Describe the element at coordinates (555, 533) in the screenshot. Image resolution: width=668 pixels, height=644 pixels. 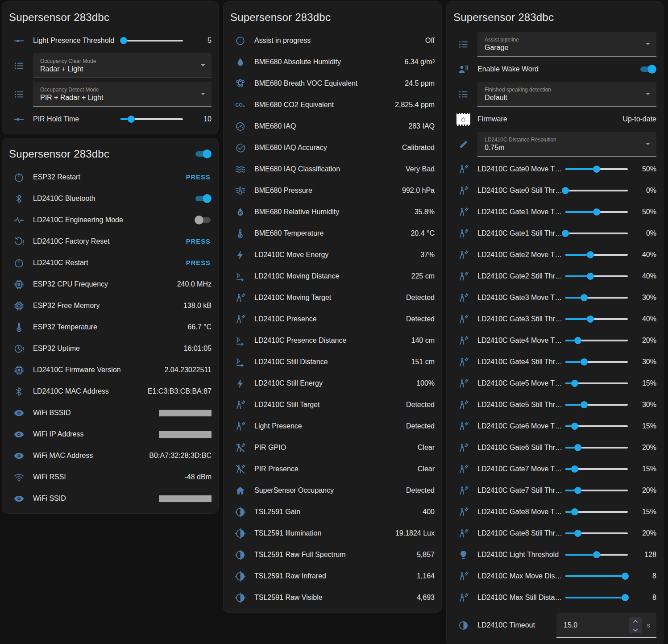
I see `entity-row: LD2410C Gate8 Still Thres…20%` at that location.